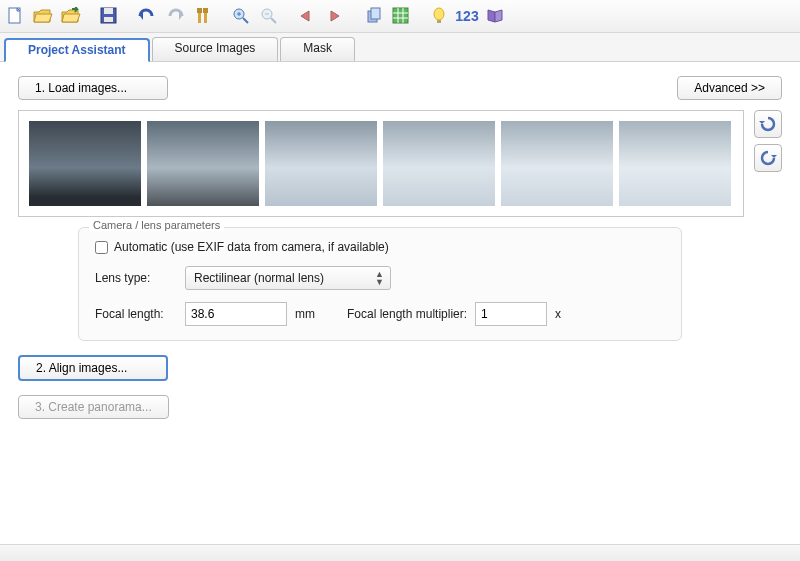 The height and width of the screenshot is (561, 800). What do you see at coordinates (730, 88) in the screenshot?
I see `advanced-button: Advanced >>` at bounding box center [730, 88].